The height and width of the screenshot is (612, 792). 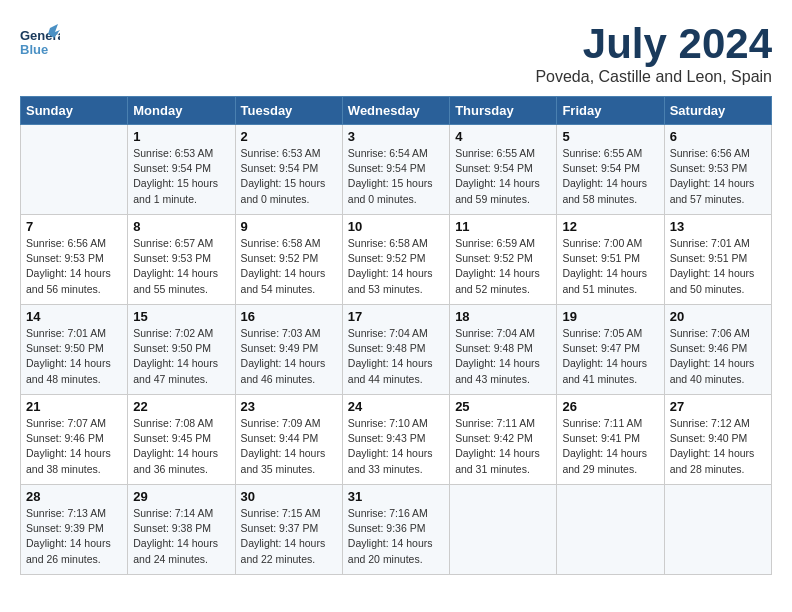 What do you see at coordinates (74, 111) in the screenshot?
I see `weekday-header: Sunday` at bounding box center [74, 111].